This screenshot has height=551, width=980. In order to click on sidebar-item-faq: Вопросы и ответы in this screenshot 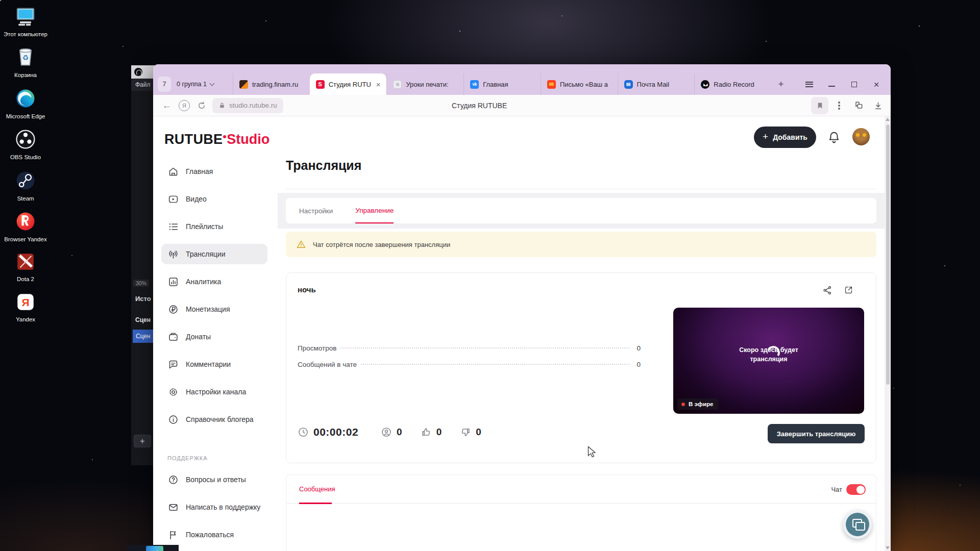, I will do `click(214, 480)`.